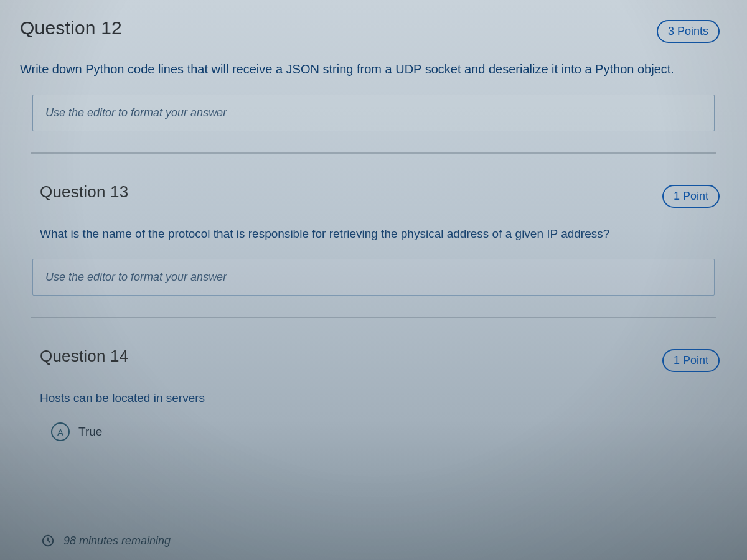 Image resolution: width=747 pixels, height=560 pixels. I want to click on option-a-row: A True, so click(374, 432).